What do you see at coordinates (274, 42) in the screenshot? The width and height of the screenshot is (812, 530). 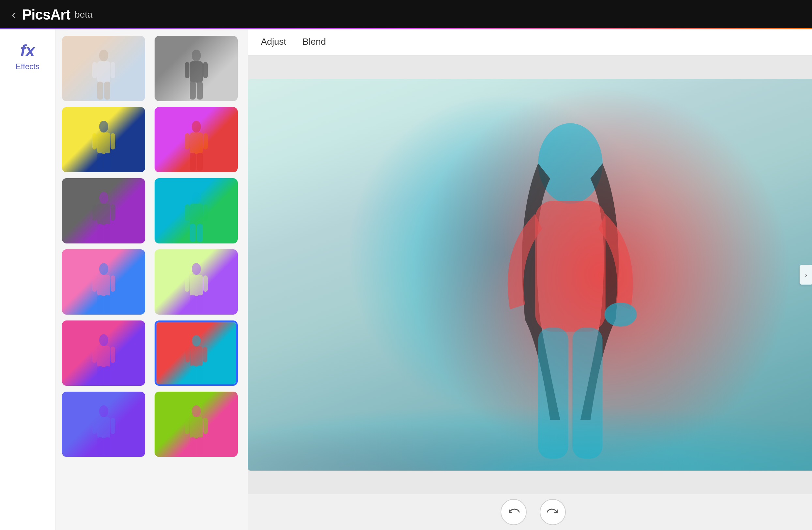 I see `tab-adjust: Adjust` at bounding box center [274, 42].